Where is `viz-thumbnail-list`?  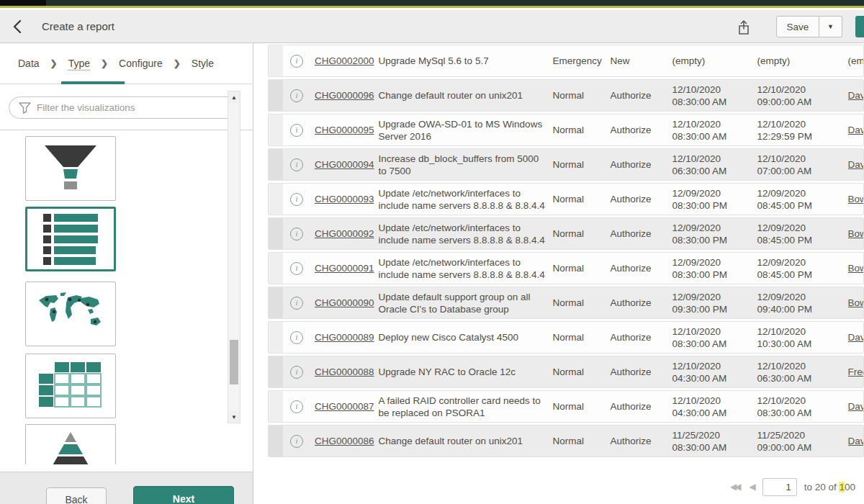
viz-thumbnail-list is located at coordinates (71, 239).